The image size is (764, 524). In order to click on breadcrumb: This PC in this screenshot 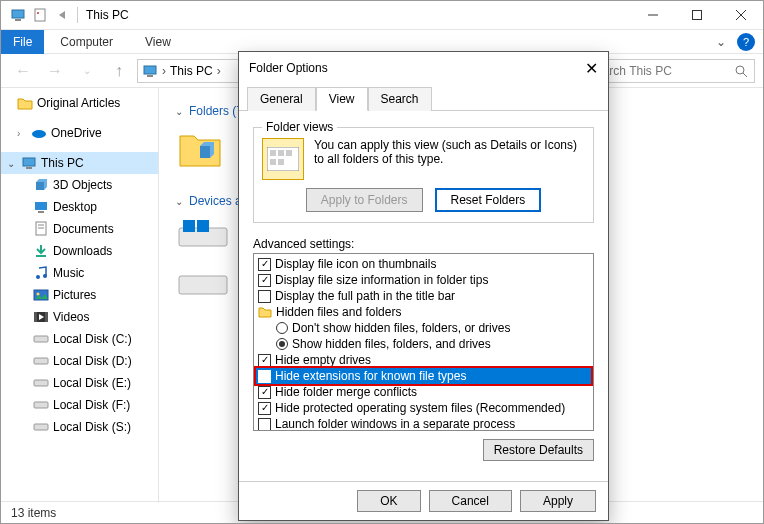, I will do `click(192, 71)`.